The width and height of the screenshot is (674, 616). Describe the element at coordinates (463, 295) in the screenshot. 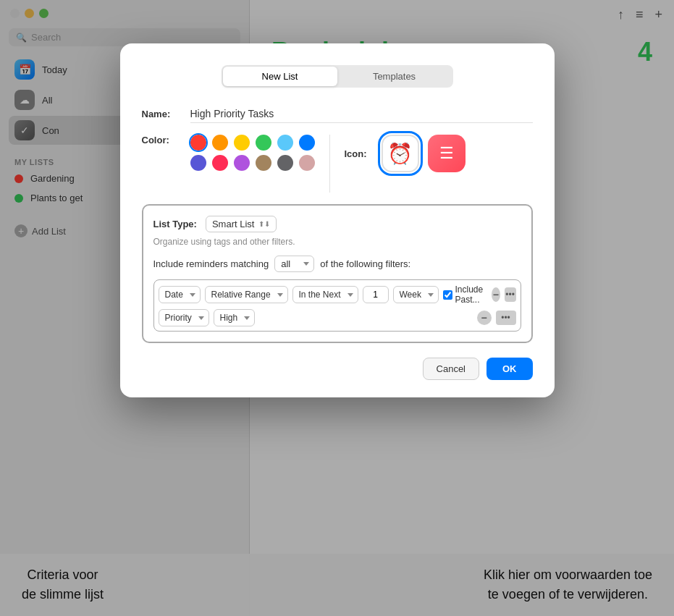

I see `filter-include-past: Include Past...` at that location.